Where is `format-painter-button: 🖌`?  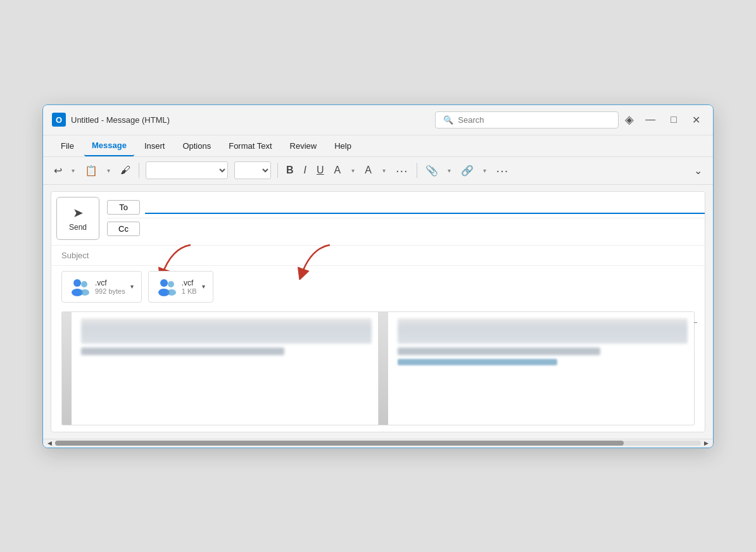
format-painter-button: 🖌 is located at coordinates (125, 170).